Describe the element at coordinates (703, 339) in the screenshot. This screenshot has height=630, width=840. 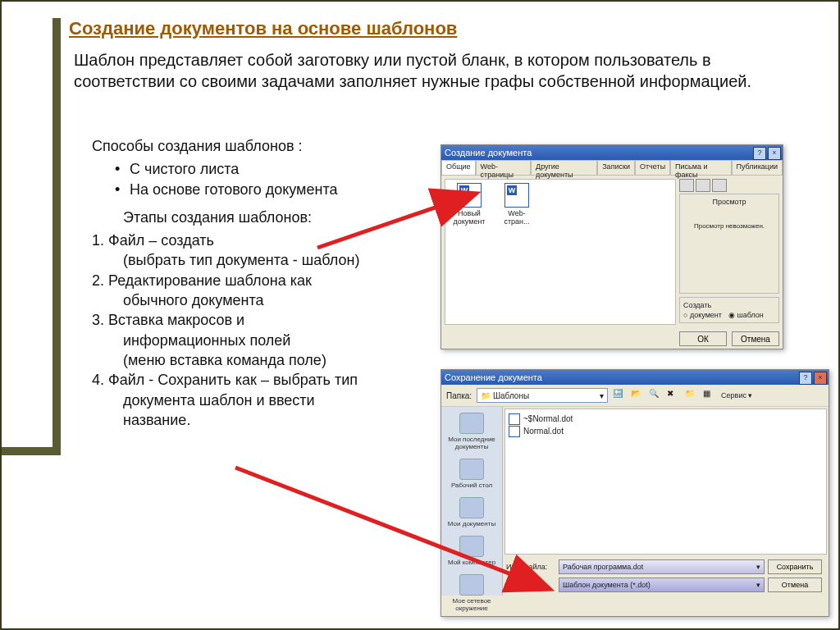
I see `ok-button: ОК` at that location.